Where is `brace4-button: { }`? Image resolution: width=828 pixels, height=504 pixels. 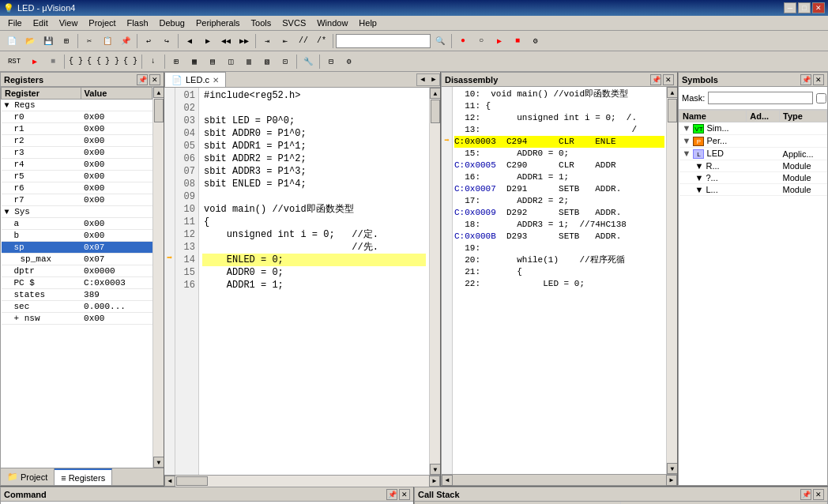 brace4-button: { } is located at coordinates (130, 62).